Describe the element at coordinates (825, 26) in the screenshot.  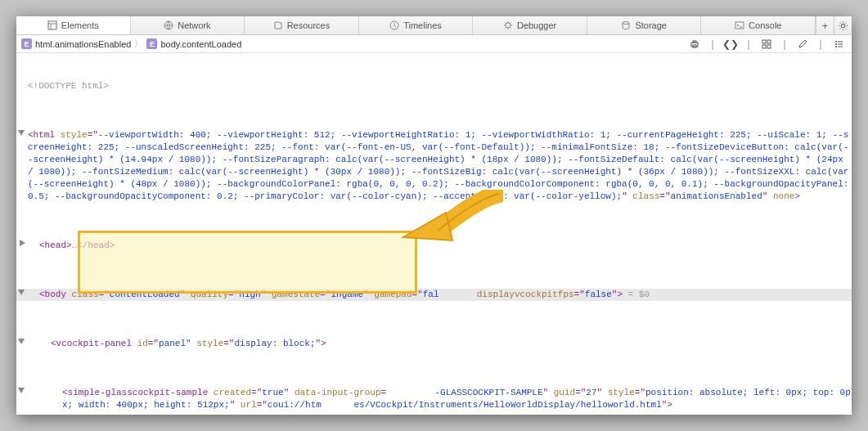
I see `add-tab-button: +` at that location.